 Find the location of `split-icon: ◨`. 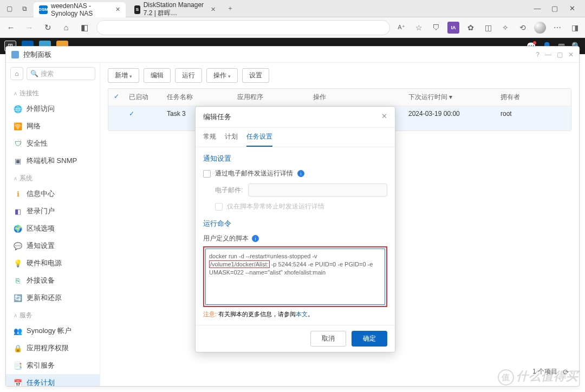

split-icon: ◨ is located at coordinates (575, 28).